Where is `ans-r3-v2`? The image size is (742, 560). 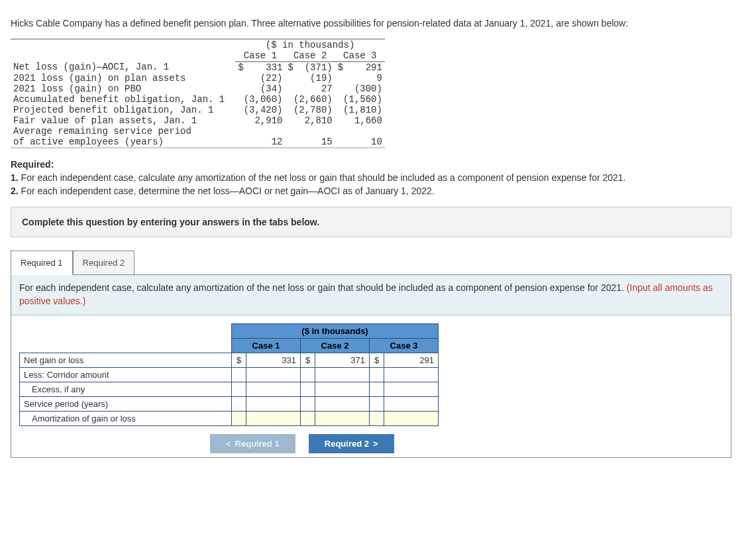 ans-r3-v2 is located at coordinates (343, 389).